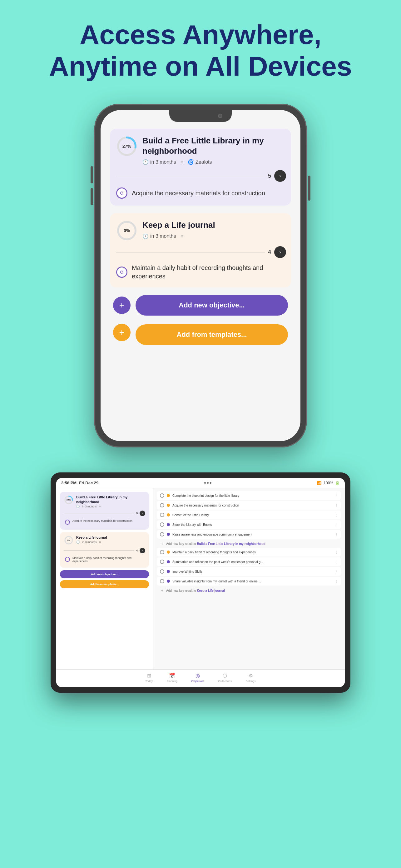 This screenshot has height=868, width=401. I want to click on progress-label-library: 27%, so click(127, 146).